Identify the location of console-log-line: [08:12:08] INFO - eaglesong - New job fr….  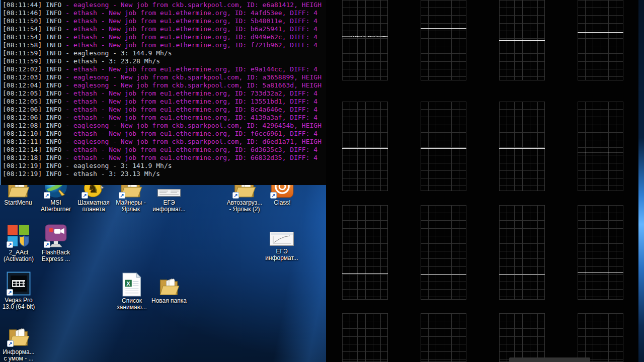
(164, 126).